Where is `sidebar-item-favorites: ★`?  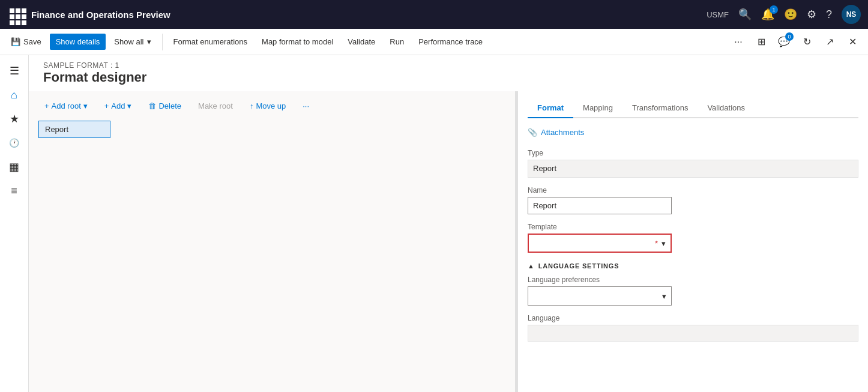
sidebar-item-favorites: ★ is located at coordinates (14, 119).